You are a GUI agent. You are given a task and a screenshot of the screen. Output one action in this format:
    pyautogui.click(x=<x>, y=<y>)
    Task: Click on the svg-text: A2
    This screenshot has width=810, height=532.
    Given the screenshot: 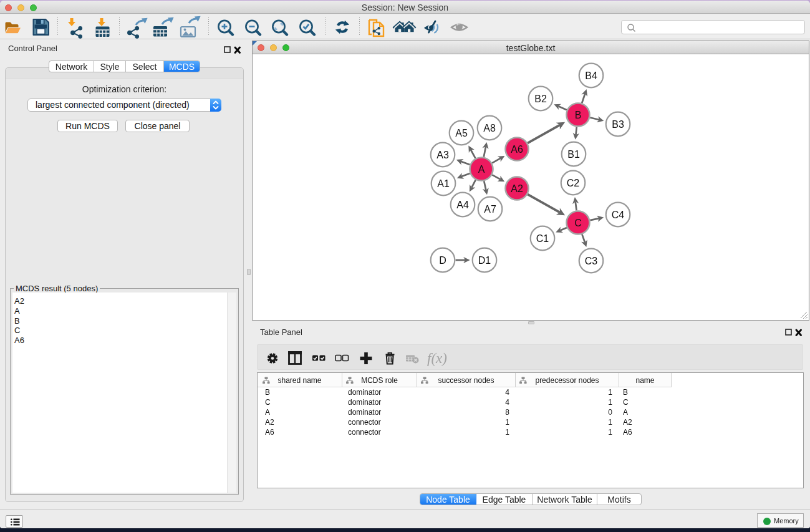 What is the action you would take?
    pyautogui.click(x=517, y=188)
    